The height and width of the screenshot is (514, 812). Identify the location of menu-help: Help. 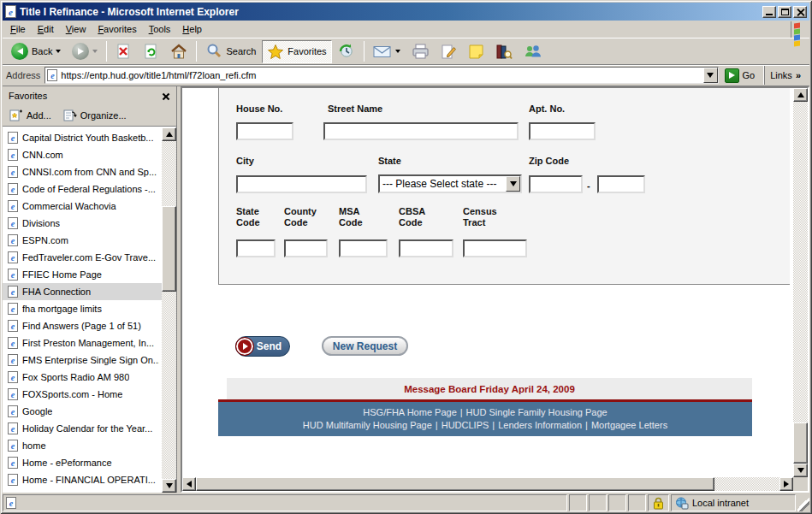
(192, 29).